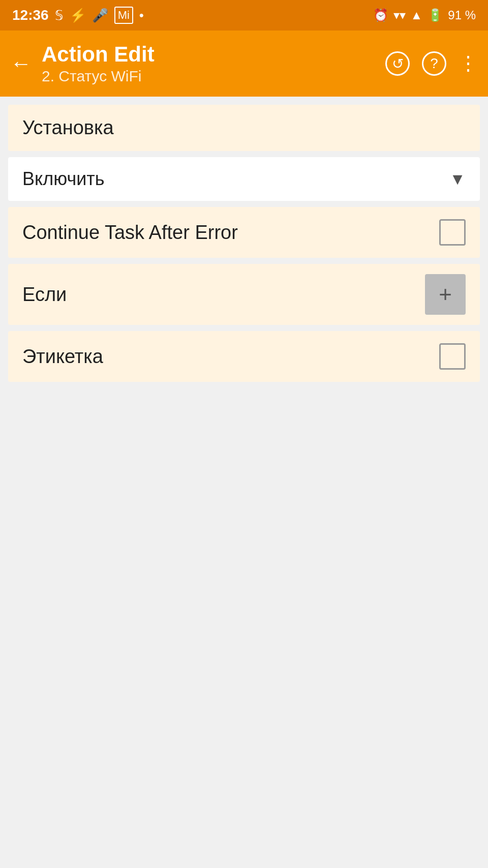 This screenshot has height=868, width=488. Describe the element at coordinates (21, 64) in the screenshot. I see `back-icon: ←` at that location.